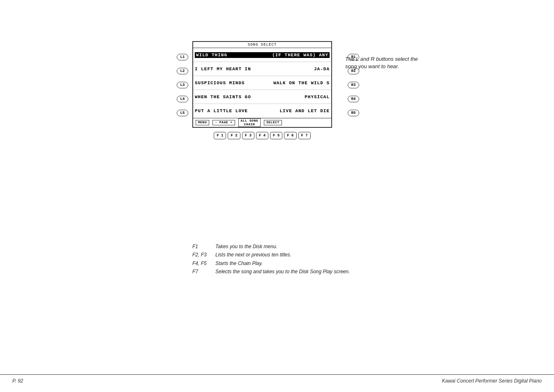 The height and width of the screenshot is (392, 554). Describe the element at coordinates (271, 272) in the screenshot. I see `footnote-4: F7Selects the song and takes you to the …` at that location.